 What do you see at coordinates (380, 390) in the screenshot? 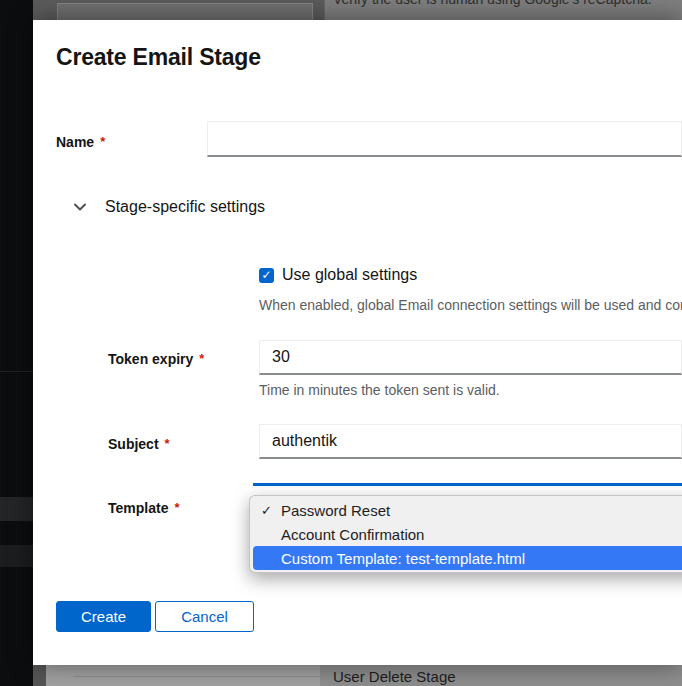
I see `token-expiry-help: Time in minutes the token sent is valid.` at bounding box center [380, 390].